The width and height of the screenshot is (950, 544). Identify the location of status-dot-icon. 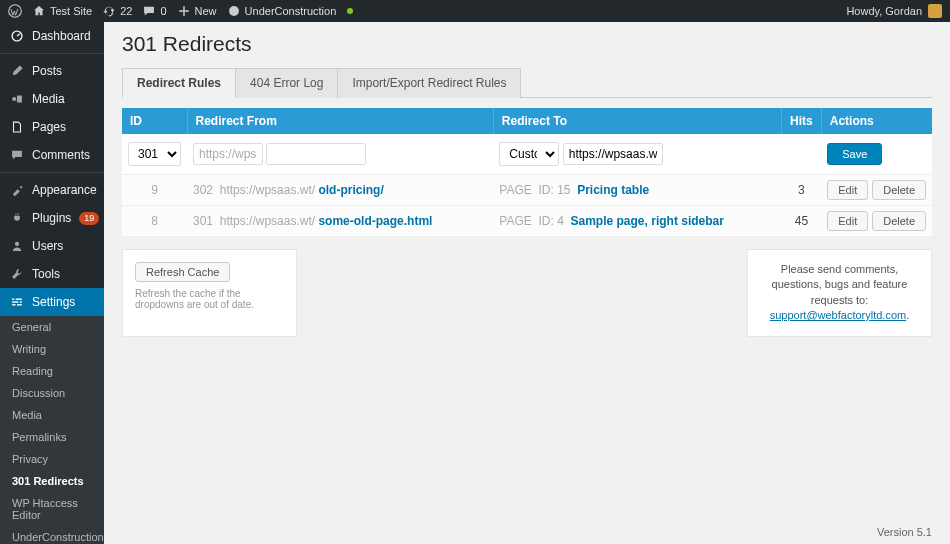
(350, 11).